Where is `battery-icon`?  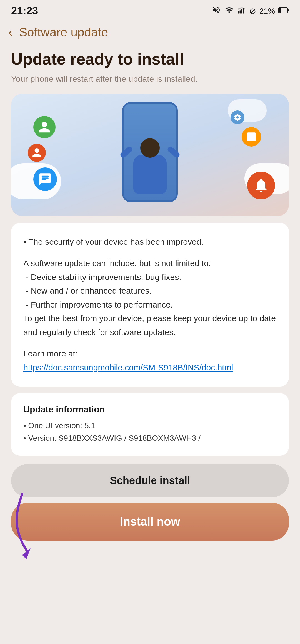 battery-icon is located at coordinates (284, 11).